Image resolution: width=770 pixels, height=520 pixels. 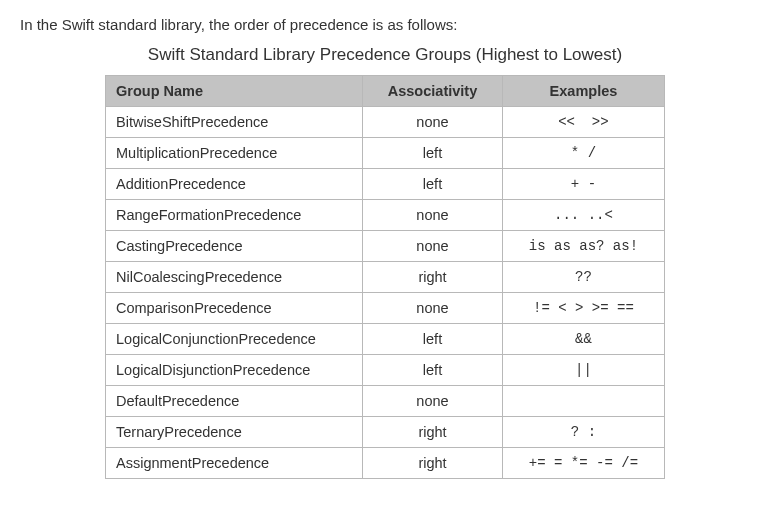 I want to click on cell-examp: + -, so click(x=583, y=184).